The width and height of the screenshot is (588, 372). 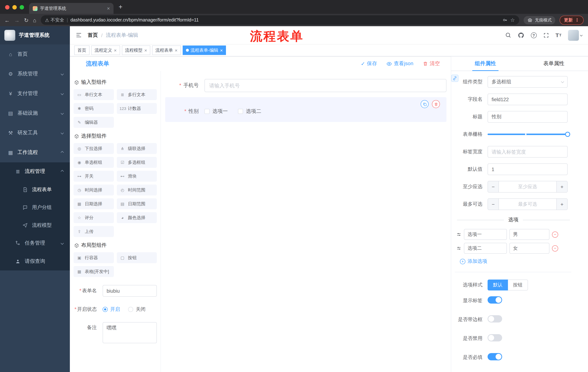 I want to click on palette-component: ◴ 时间范围, so click(x=137, y=190).